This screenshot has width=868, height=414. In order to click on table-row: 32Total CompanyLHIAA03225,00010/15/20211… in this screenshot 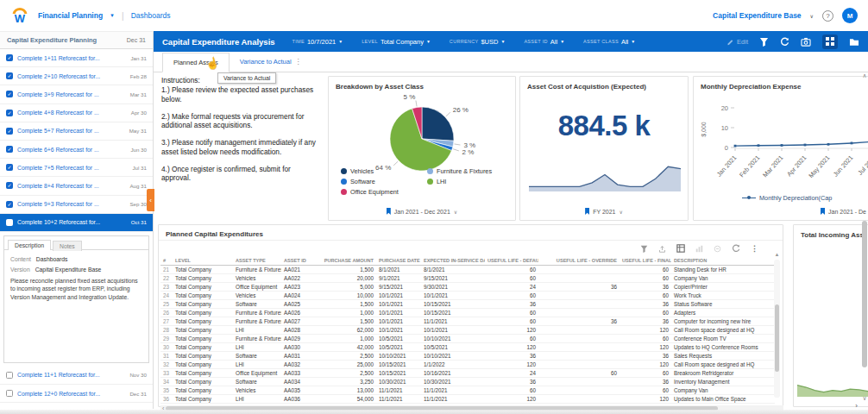, I will do `click(468, 365)`.